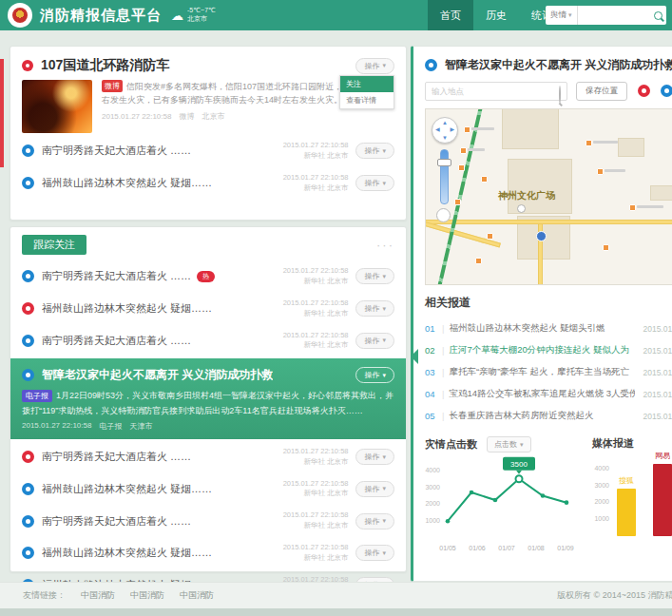  Describe the element at coordinates (445, 130) in the screenshot. I see `map-pan-control: ▲▼ ◀▶` at that location.